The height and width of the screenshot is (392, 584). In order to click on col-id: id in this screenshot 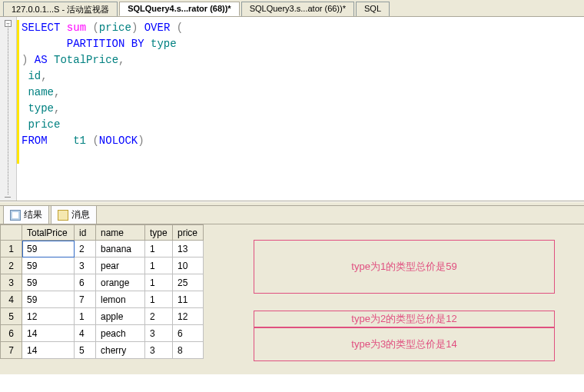, I will do `click(31, 76)`.